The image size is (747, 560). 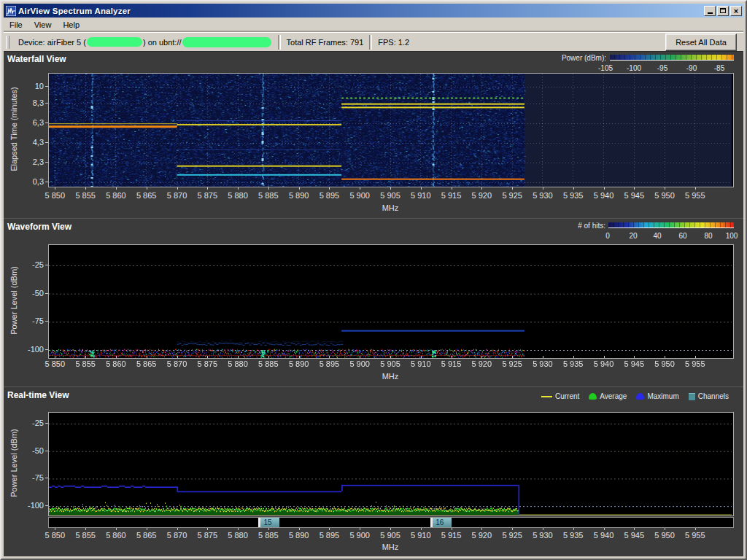 I want to click on menu-help: Help, so click(x=71, y=25).